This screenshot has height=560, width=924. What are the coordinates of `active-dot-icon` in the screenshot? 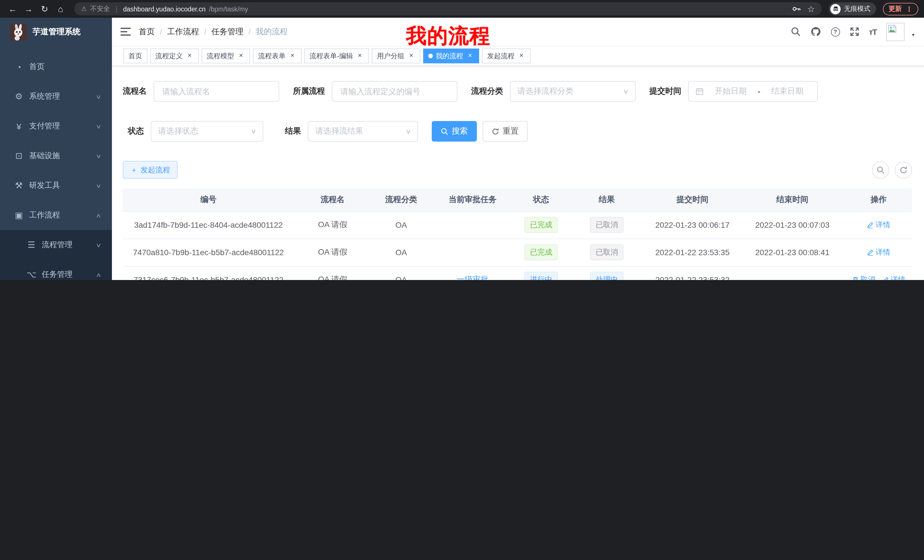 It's located at (430, 56).